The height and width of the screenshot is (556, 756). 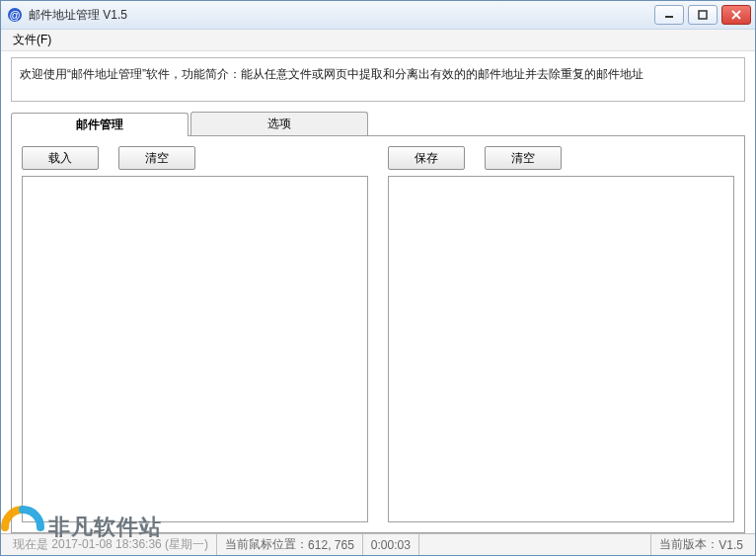 I want to click on status-mouse-label: 当前鼠标位置：, so click(x=266, y=545).